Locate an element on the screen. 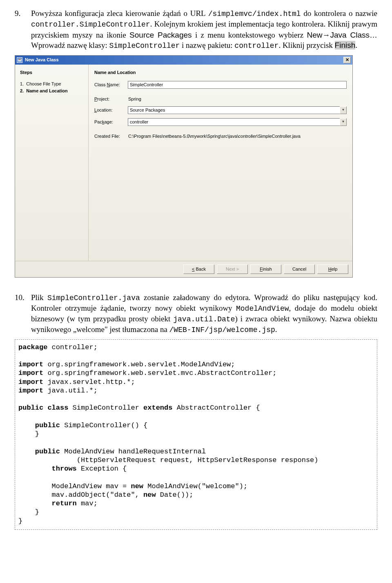  list-number: 10. is located at coordinates (23, 314).